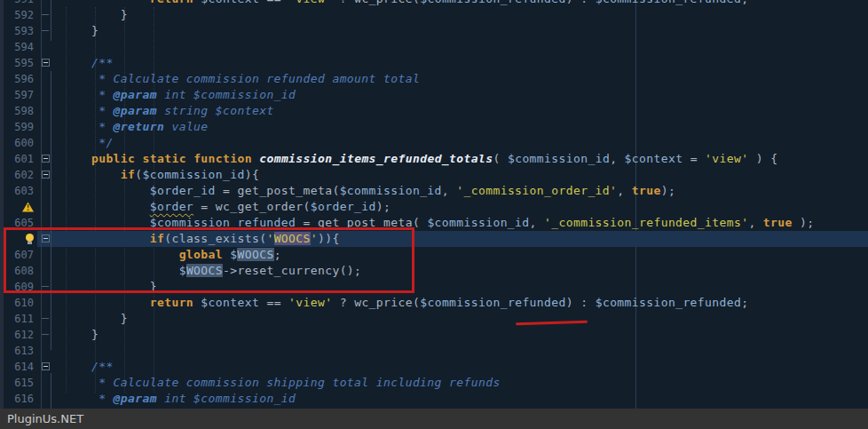 This screenshot has width=868, height=429. I want to click on code-token: WOOCS, so click(293, 238).